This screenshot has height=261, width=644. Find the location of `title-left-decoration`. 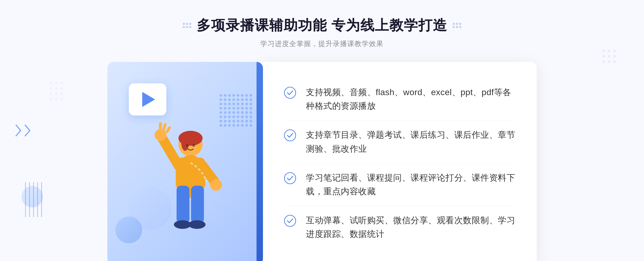

title-left-decoration is located at coordinates (187, 25).